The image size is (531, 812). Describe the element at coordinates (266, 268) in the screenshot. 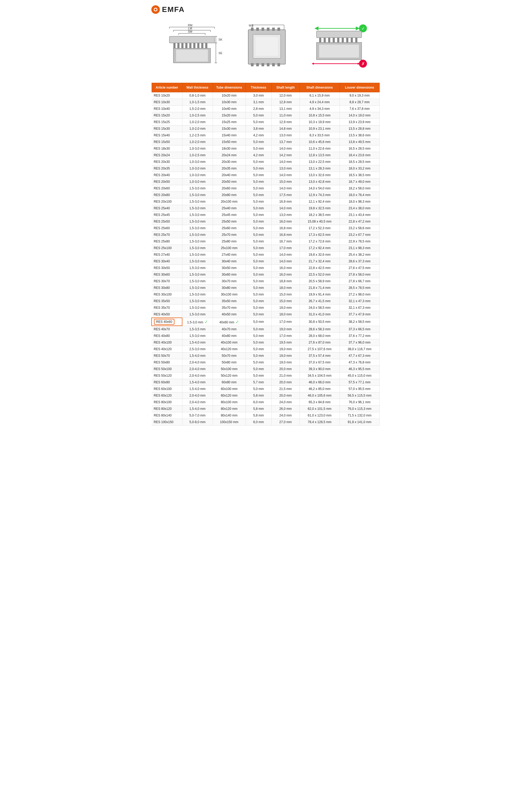

I see `table-row: RES 30x501,5-3,0 mm30x50 mm5,0 mm16,0 mm…` at that location.